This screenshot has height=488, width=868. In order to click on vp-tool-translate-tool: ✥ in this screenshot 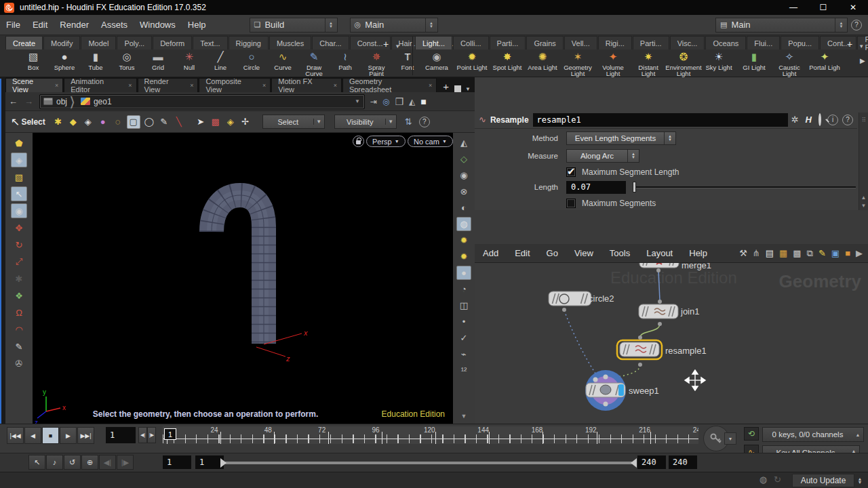, I will do `click(19, 228)`.